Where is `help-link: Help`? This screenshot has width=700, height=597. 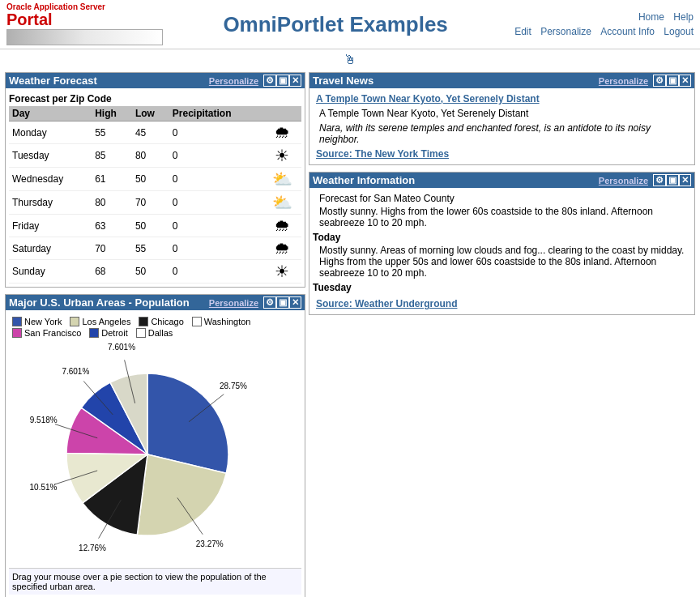
help-link: Help is located at coordinates (684, 17).